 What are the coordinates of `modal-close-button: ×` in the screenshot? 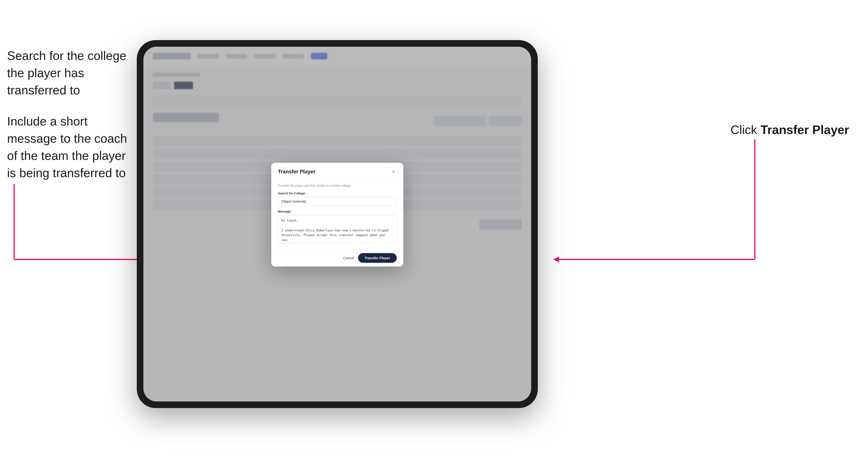 It's located at (394, 172).